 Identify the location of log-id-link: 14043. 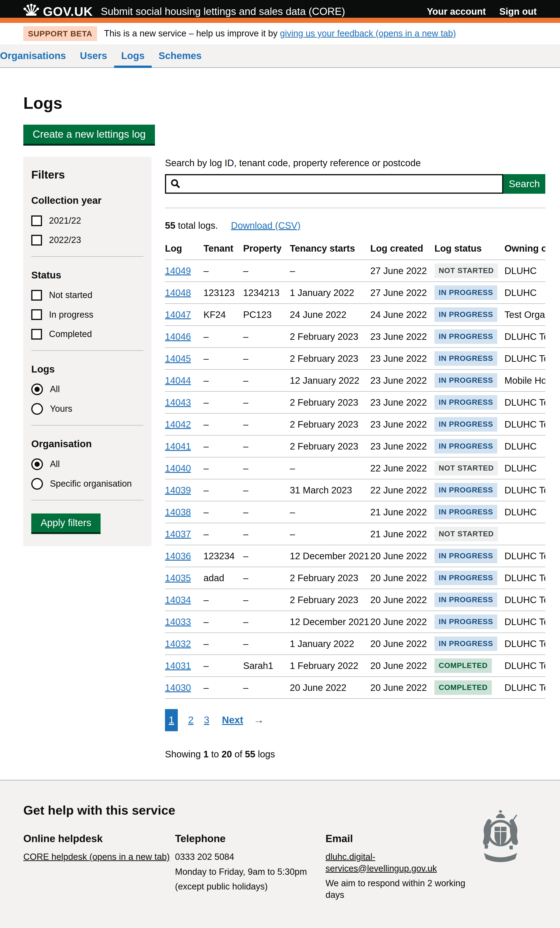
(178, 402).